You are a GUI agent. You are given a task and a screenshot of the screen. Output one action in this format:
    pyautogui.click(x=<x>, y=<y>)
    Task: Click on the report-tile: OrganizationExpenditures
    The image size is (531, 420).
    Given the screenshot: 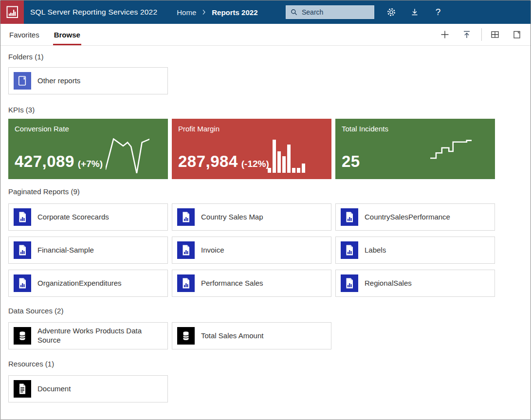 What is the action you would take?
    pyautogui.click(x=88, y=283)
    